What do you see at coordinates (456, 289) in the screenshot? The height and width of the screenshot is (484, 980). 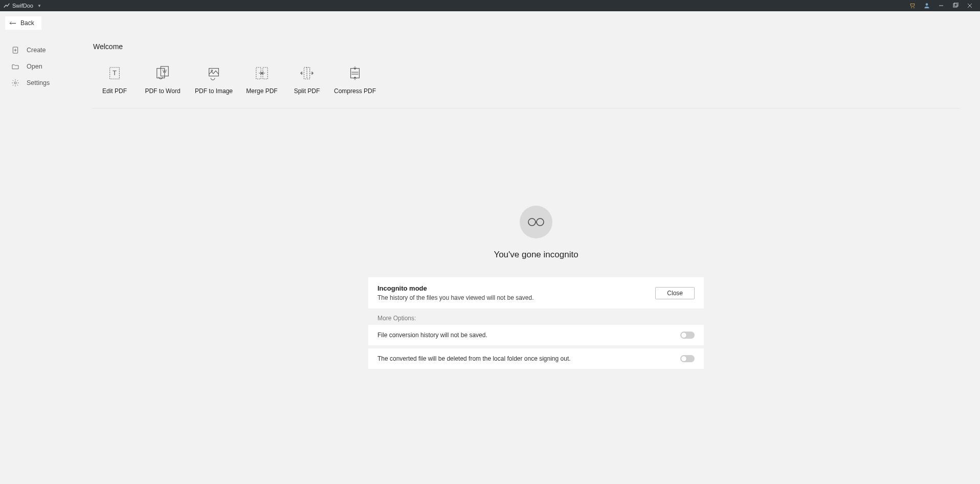 I see `incognito-card-title: Incognito mode` at bounding box center [456, 289].